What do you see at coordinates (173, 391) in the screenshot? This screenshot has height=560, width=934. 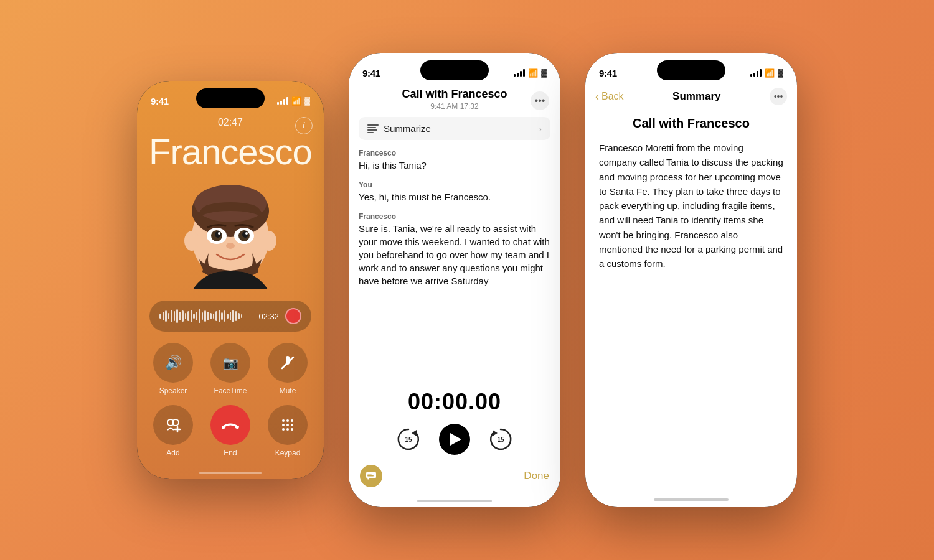 I see `speaker-label: Speaker` at bounding box center [173, 391].